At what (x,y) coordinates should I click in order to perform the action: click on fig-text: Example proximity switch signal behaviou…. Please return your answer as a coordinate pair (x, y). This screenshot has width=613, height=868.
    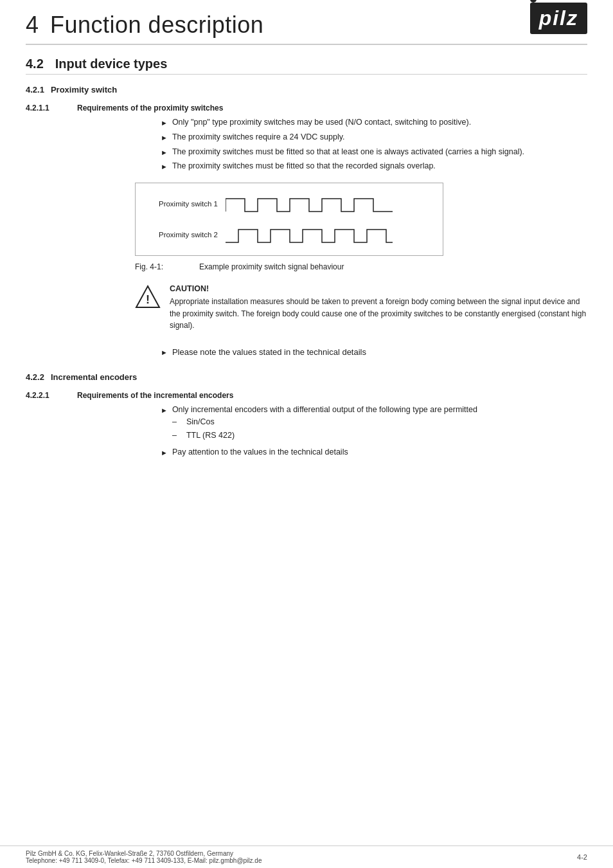
    Looking at the image, I should click on (271, 267).